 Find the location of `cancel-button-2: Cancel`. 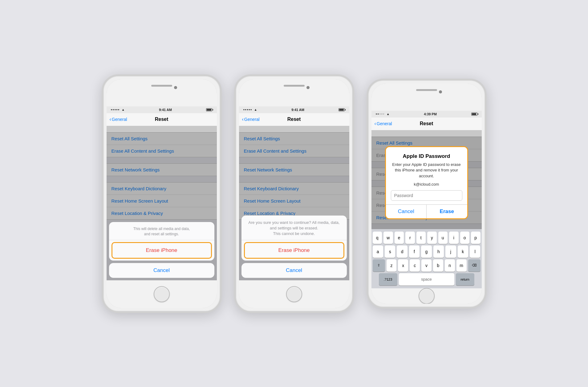

cancel-button-2: Cancel is located at coordinates (294, 270).